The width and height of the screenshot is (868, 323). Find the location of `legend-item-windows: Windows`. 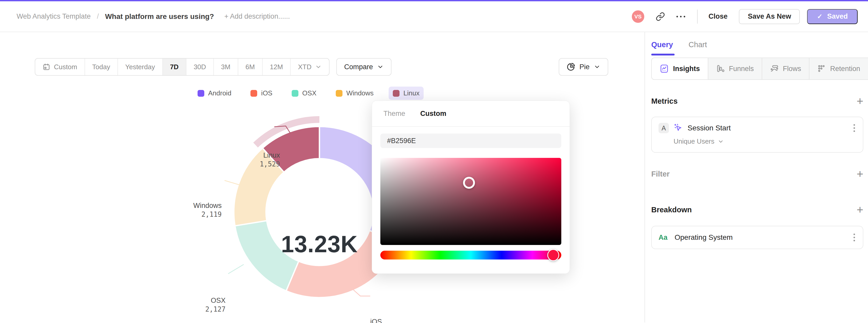

legend-item-windows: Windows is located at coordinates (354, 93).